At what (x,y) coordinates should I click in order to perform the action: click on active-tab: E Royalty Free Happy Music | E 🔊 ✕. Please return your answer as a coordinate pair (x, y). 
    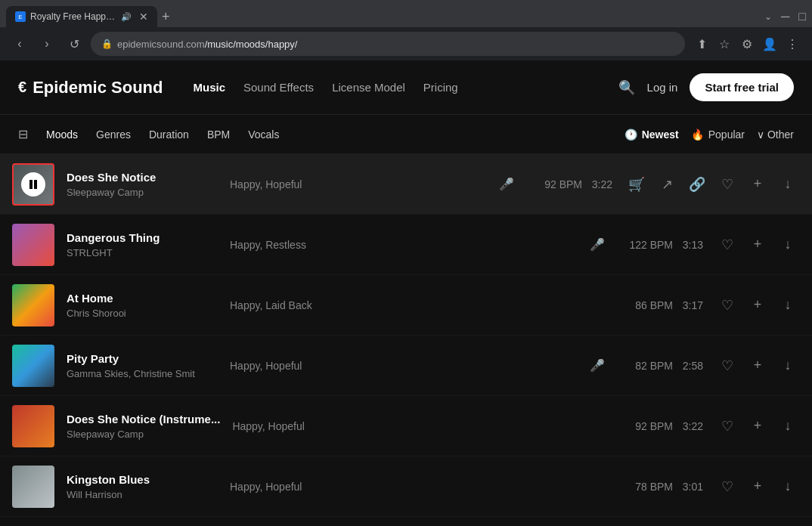
    Looking at the image, I should click on (82, 17).